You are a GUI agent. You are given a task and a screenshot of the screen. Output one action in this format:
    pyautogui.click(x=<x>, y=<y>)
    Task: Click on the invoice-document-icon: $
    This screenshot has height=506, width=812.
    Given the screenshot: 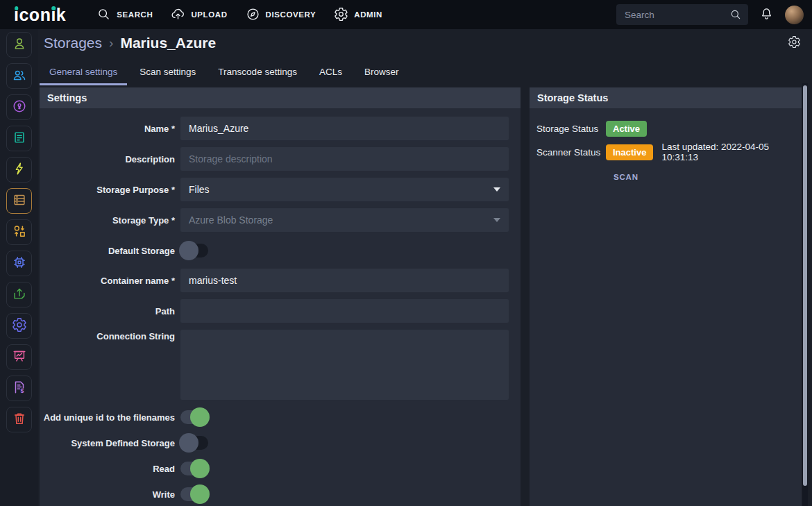 What is the action you would take?
    pyautogui.click(x=19, y=389)
    